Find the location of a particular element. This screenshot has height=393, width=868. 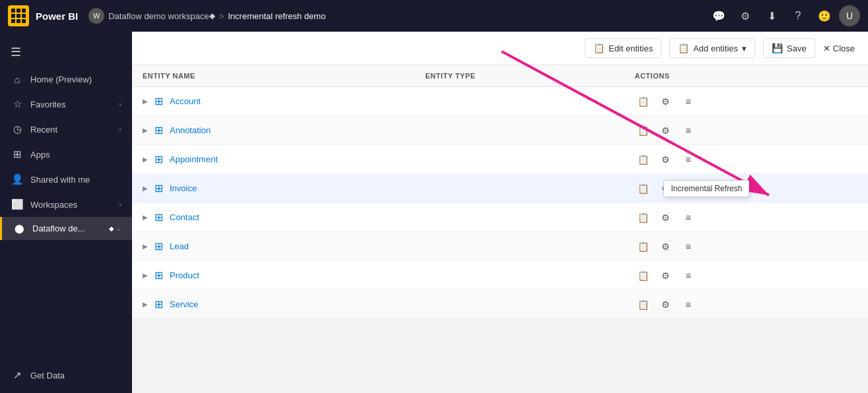

entity-cell-appointment: ▶ ⊞ Appointment is located at coordinates (273, 160).